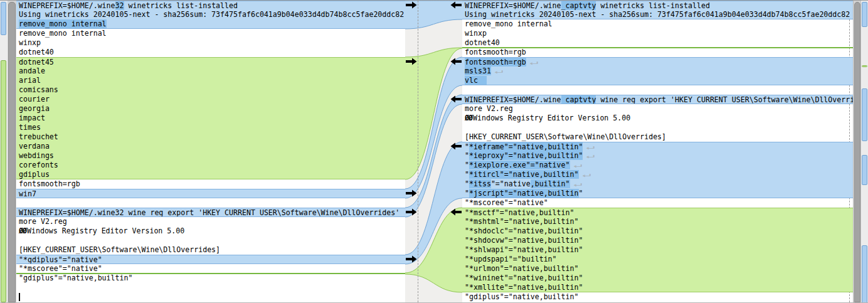 The image size is (868, 303). What do you see at coordinates (657, 166) in the screenshot?
I see `diff-line: "*iexplore.exe"="native"↵` at bounding box center [657, 166].